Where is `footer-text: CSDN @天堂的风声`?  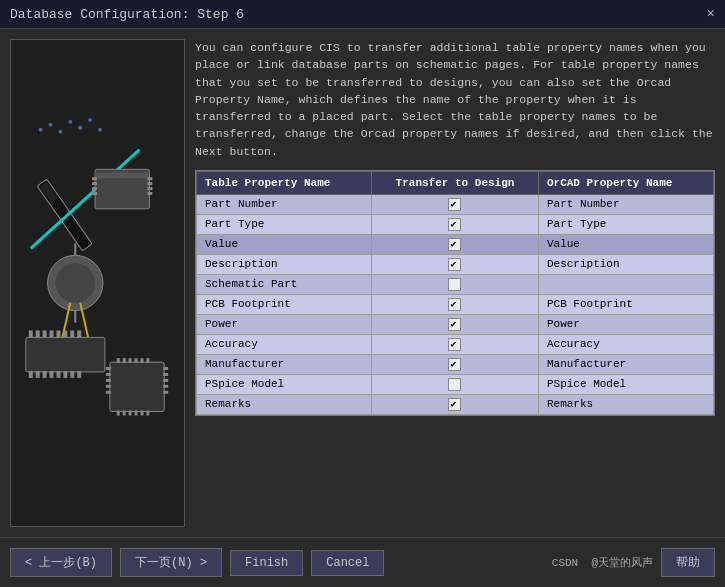
footer-text: CSDN @天堂的风声 is located at coordinates (602, 562).